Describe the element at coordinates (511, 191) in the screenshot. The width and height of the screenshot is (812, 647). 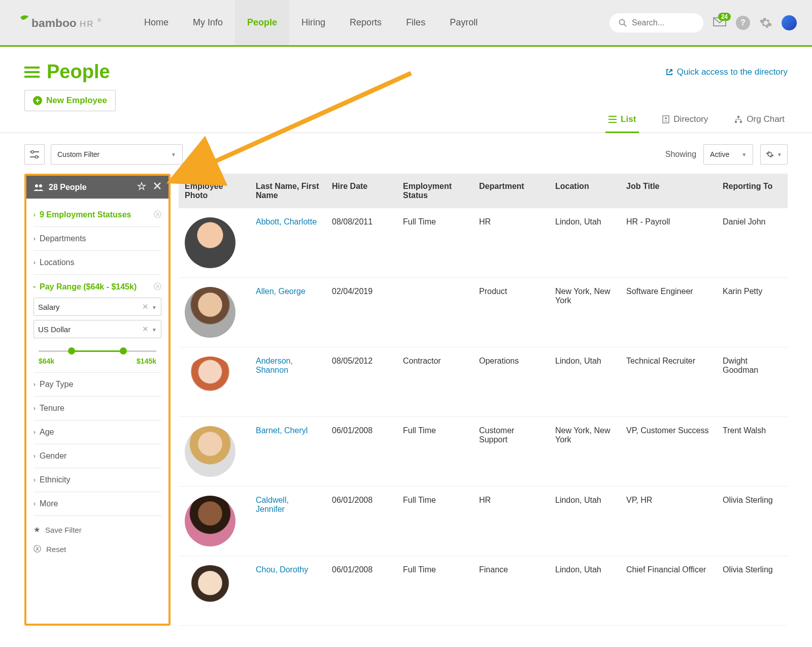
I see `col-department: Department` at that location.